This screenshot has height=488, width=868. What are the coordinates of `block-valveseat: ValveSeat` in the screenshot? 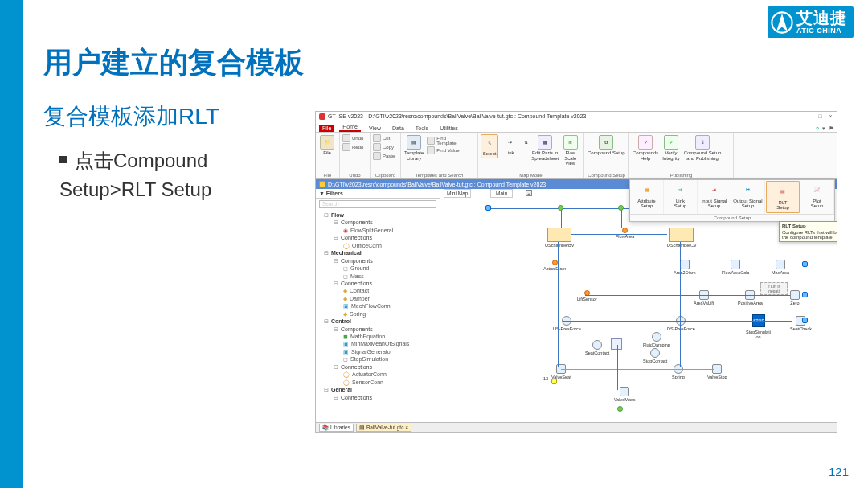 It's located at (561, 371).